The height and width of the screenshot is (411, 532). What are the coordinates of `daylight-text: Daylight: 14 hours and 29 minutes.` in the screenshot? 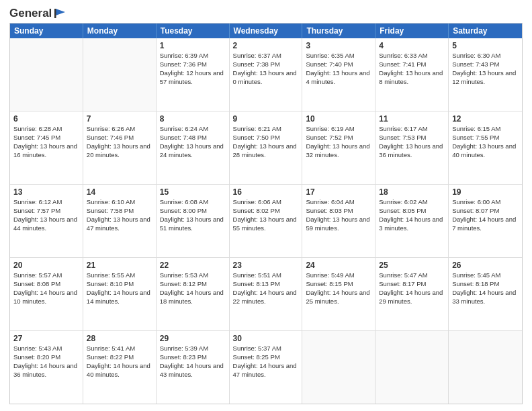 It's located at (412, 298).